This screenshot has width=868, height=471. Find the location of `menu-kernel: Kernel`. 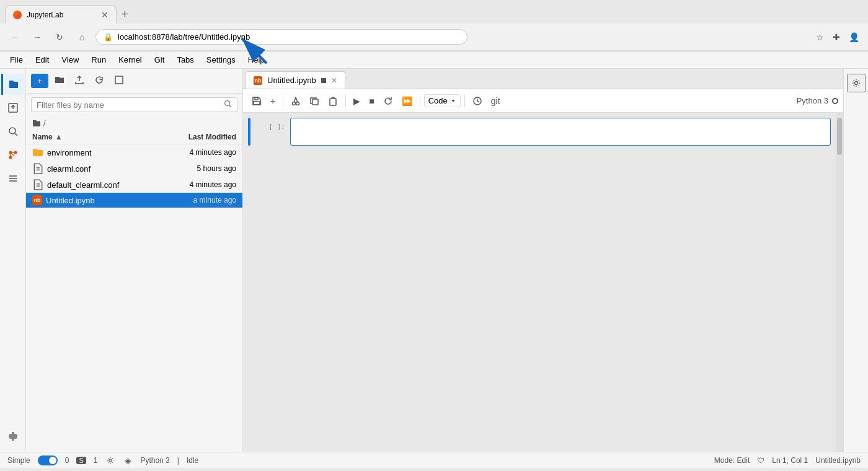

menu-kernel: Kernel is located at coordinates (130, 59).